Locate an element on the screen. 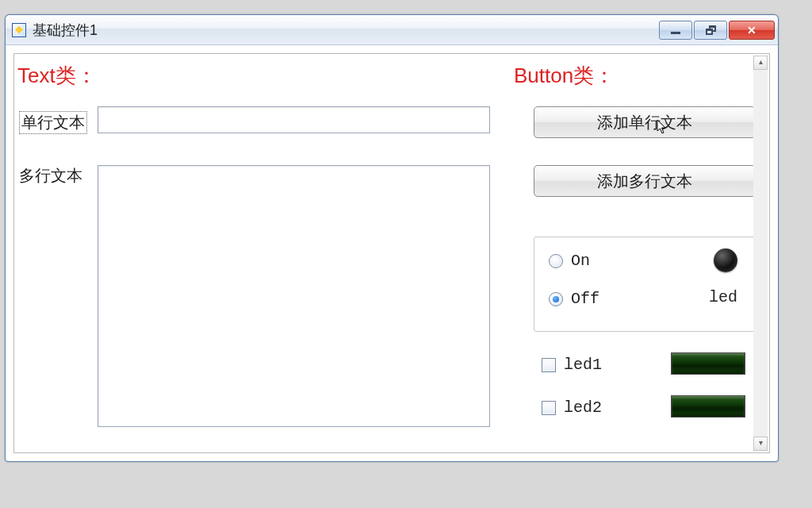 The width and height of the screenshot is (812, 508). checkbox-led1: led1 is located at coordinates (572, 365).